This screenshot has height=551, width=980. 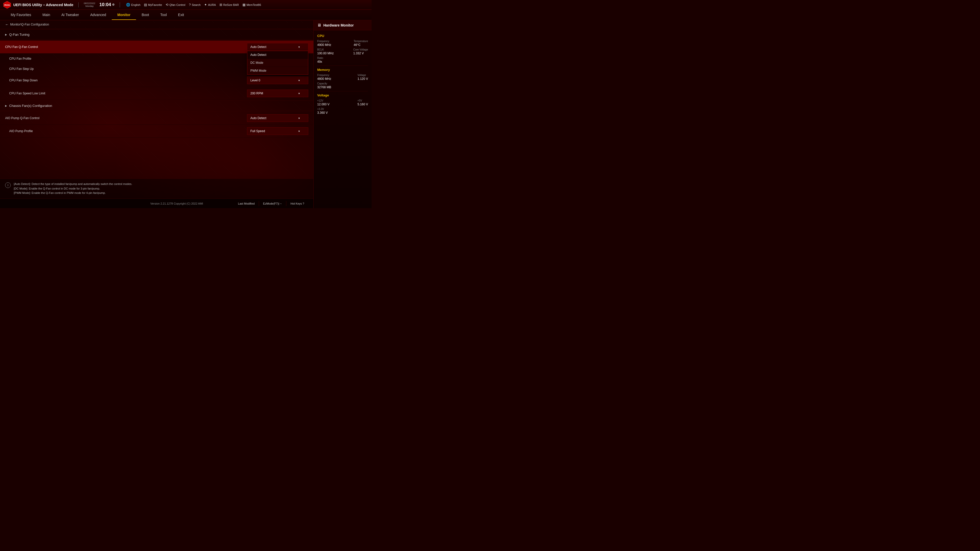 What do you see at coordinates (278, 55) in the screenshot?
I see `option-auto-detect: Auto Detect` at bounding box center [278, 55].